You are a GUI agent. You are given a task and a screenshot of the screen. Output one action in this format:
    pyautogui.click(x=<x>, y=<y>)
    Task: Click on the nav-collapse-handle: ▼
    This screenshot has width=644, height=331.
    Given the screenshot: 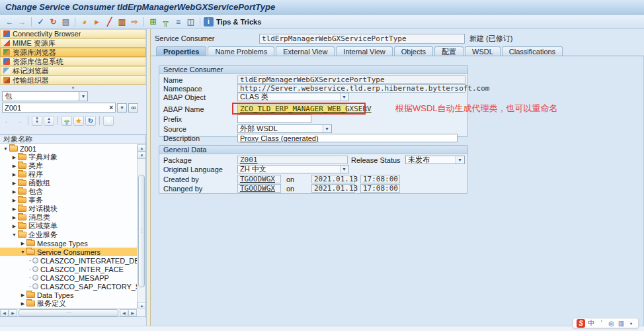 What is the action you would take?
    pyautogui.click(x=73, y=87)
    